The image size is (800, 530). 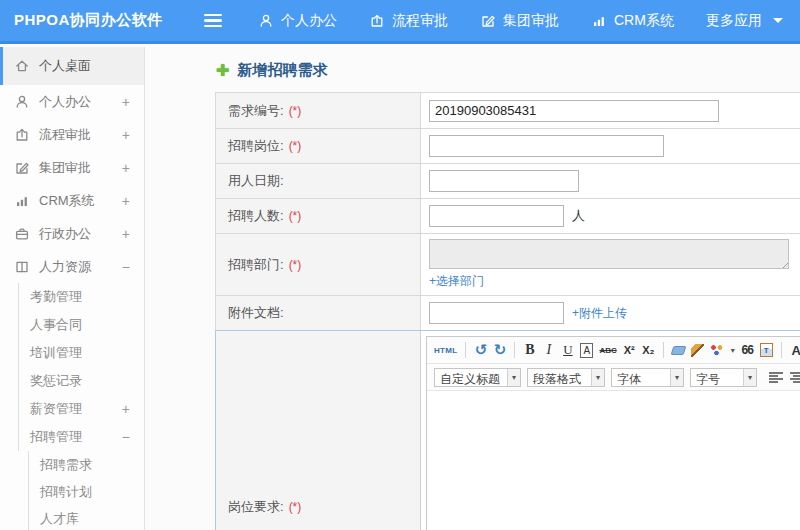 What do you see at coordinates (568, 350) in the screenshot?
I see `underline-button: U` at bounding box center [568, 350].